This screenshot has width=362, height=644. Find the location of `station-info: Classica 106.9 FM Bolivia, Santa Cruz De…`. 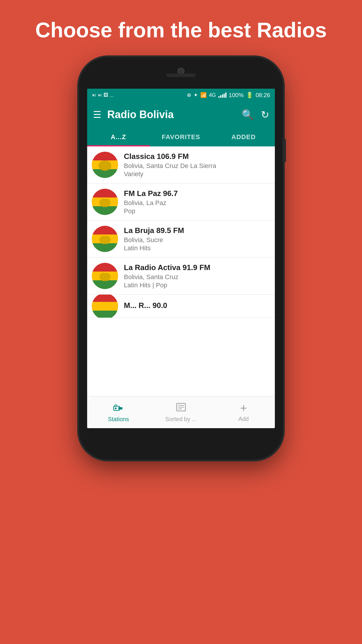

station-info: Classica 106.9 FM Bolivia, Santa Cruz De… is located at coordinates (197, 165).